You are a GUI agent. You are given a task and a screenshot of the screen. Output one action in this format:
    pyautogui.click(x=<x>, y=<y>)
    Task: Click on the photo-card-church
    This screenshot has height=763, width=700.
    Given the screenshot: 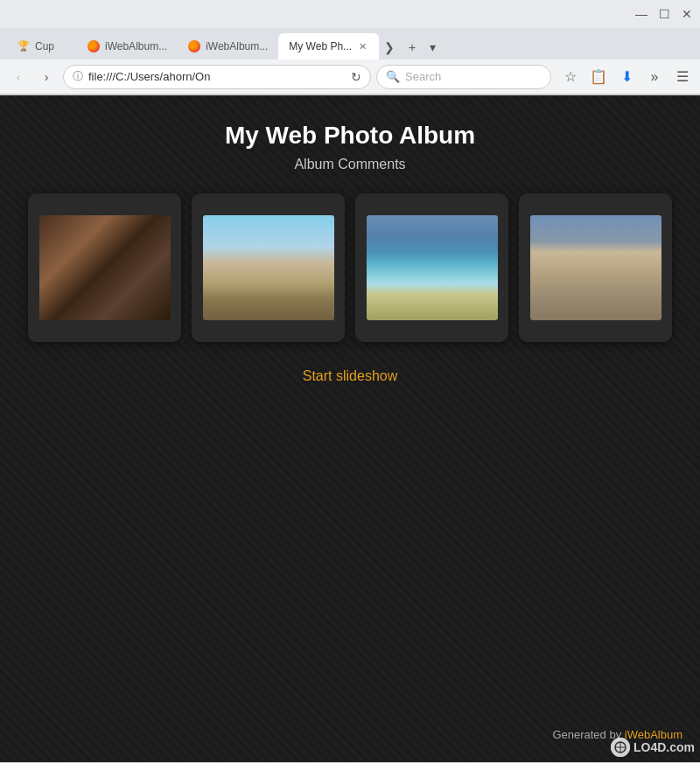 What is the action you would take?
    pyautogui.click(x=595, y=268)
    